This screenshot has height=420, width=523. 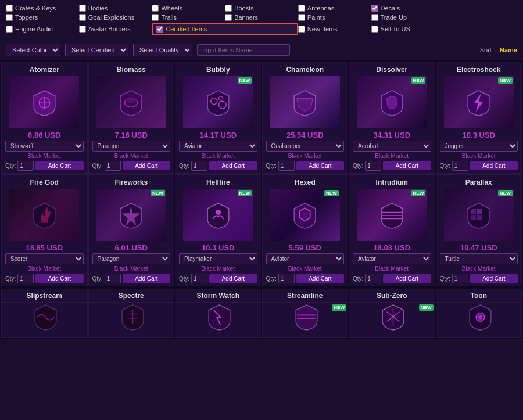 I want to click on filter-newitems-checkbox, so click(x=302, y=29).